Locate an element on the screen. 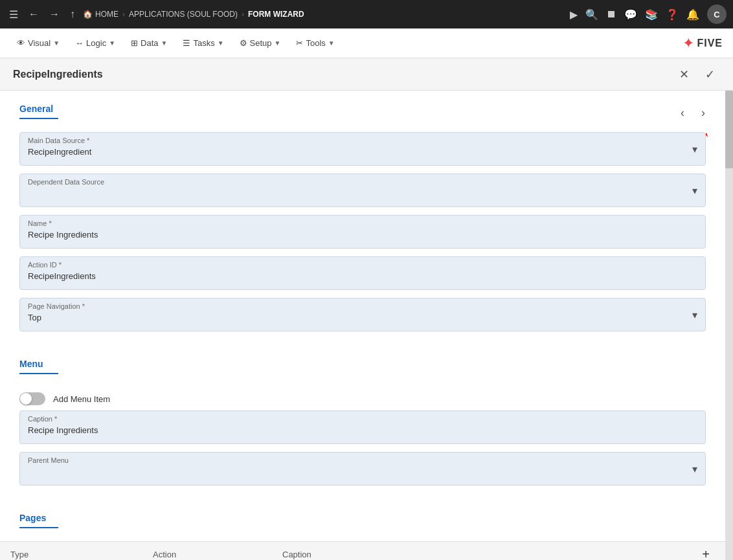 The width and height of the screenshot is (733, 560). add-menu-item-label: Add Menu Item is located at coordinates (82, 399).